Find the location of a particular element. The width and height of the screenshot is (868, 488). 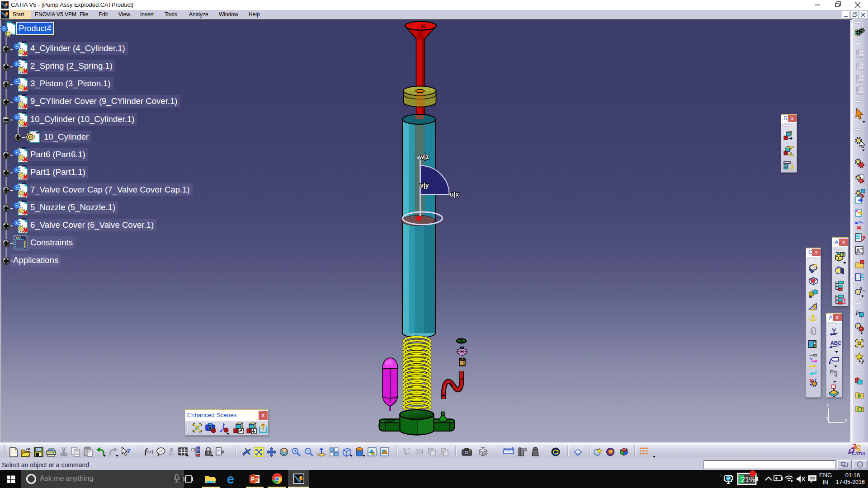

svg-text: ABC is located at coordinates (836, 343).